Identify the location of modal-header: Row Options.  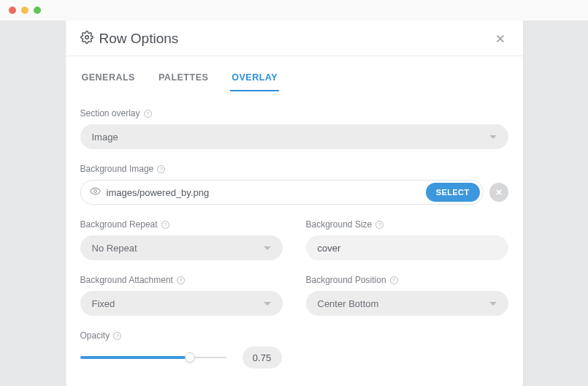
(294, 38).